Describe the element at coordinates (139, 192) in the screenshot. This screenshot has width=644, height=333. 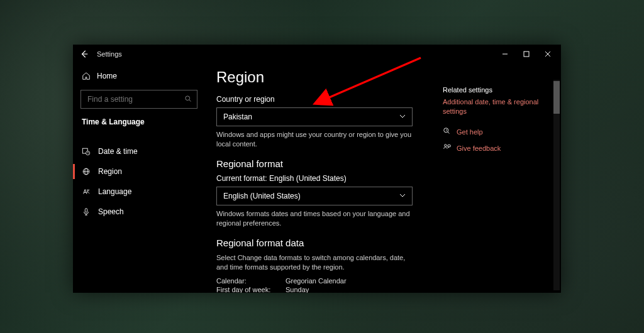
I see `sidebar-item-language: Language` at that location.